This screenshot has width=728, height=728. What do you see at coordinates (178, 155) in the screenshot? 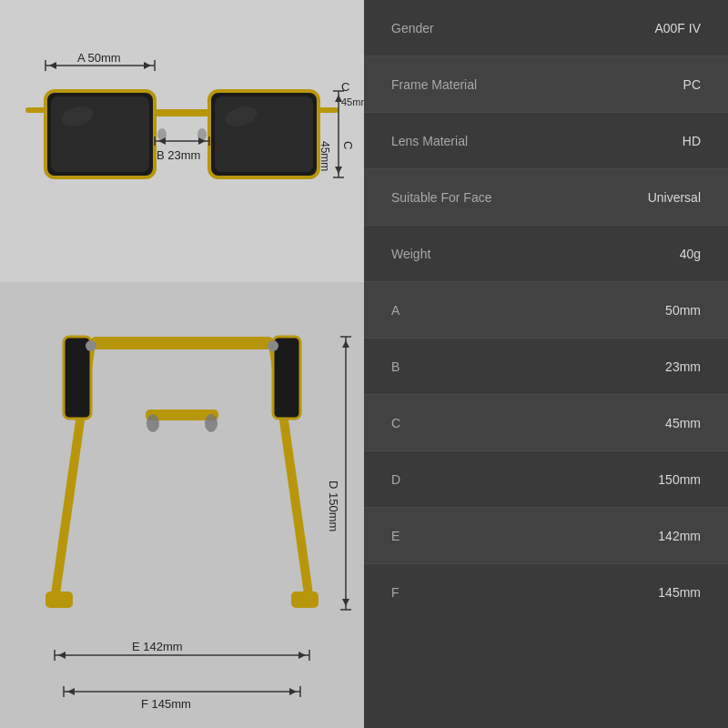
I see `svg-text: B 23mm` at bounding box center [178, 155].